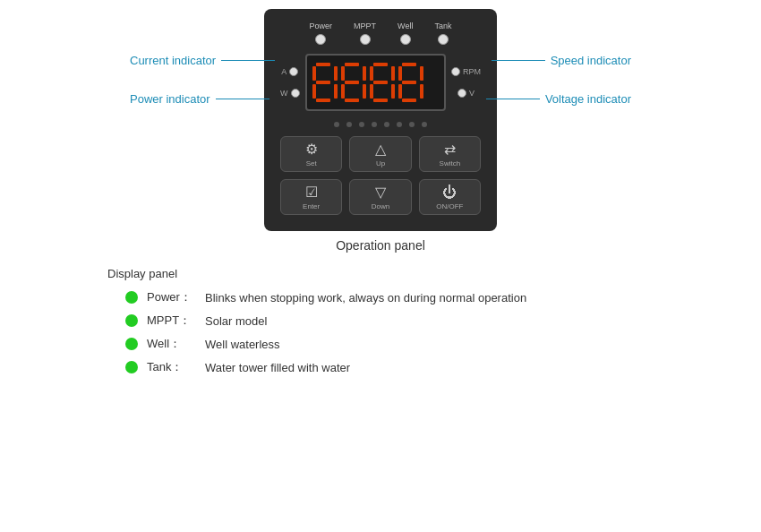  I want to click on indicator-mppt-label: MPPT, so click(365, 26).